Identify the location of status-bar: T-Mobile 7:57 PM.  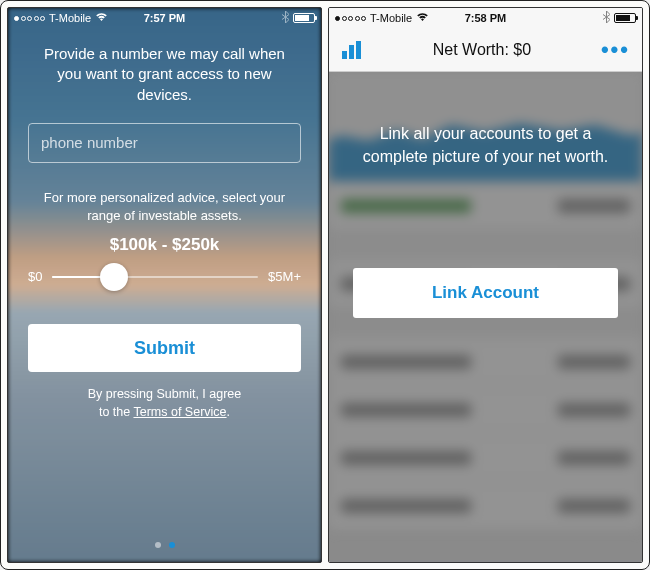
(164, 18).